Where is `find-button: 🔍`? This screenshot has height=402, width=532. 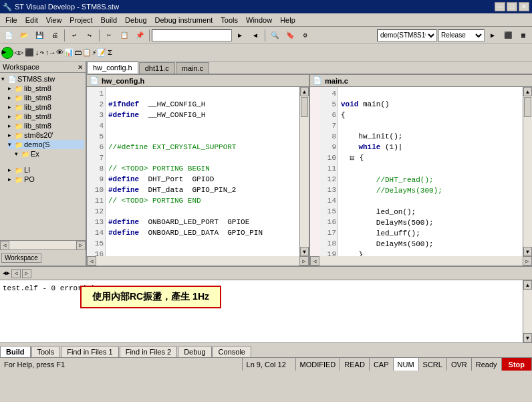
find-button: 🔍 is located at coordinates (275, 35).